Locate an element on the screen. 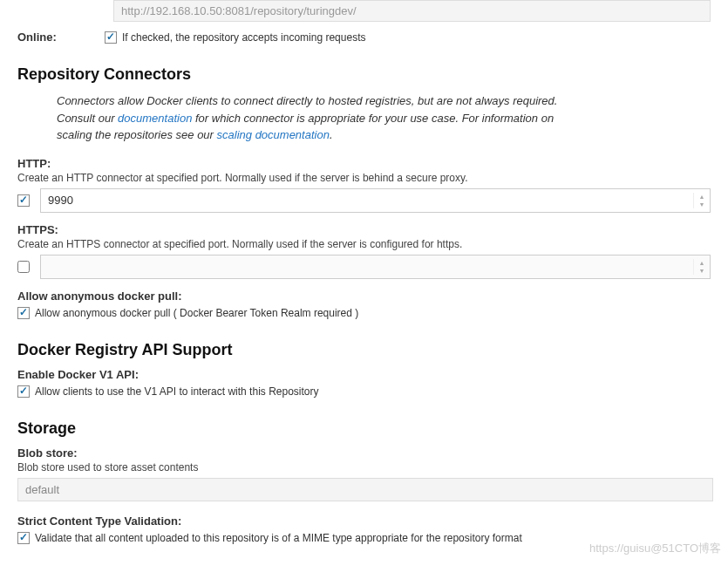  blob-store-select: default is located at coordinates (365, 490).